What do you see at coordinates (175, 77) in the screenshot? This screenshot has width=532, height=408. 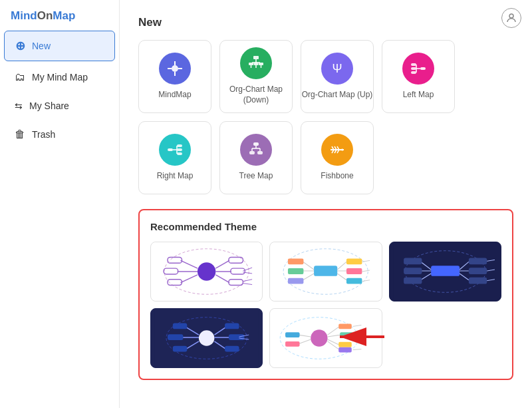 I see `map-card-mindmap: MindMap` at bounding box center [175, 77].